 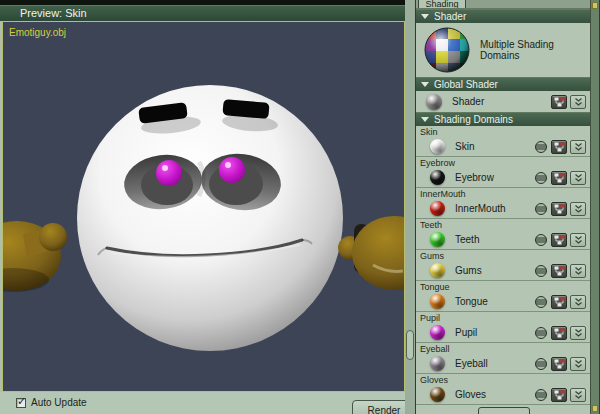 I want to click on domain-group: Teeth Teeth, so click(x=504, y=234).